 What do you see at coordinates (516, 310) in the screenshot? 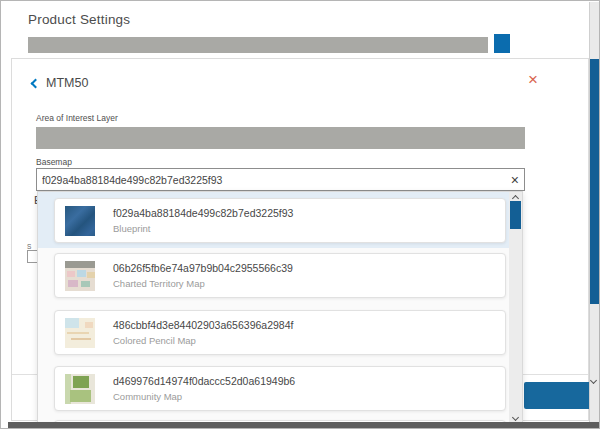
I see `dropdown-scrollbar` at bounding box center [516, 310].